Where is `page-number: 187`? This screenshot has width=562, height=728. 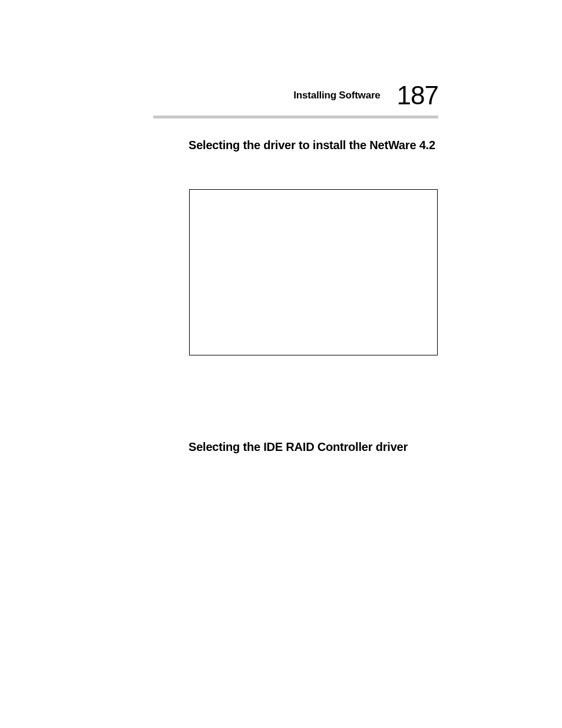 page-number: 187 is located at coordinates (418, 95).